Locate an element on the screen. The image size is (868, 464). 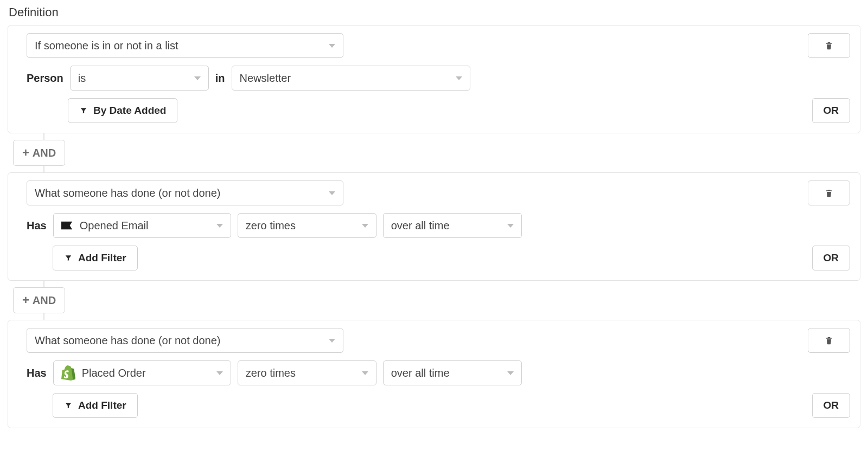
condition-type-value: If someone is in or not in a list is located at coordinates (106, 46).